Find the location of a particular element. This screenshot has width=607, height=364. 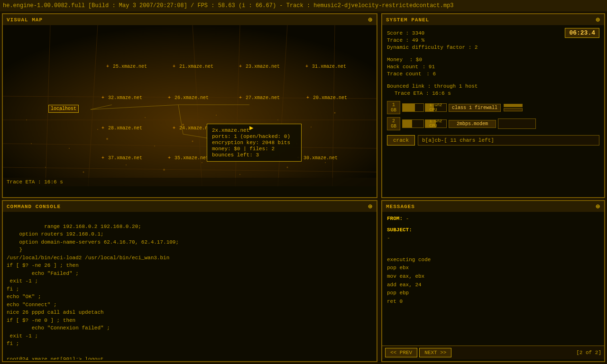

node-26-label: 26.xmaze.net is located at coordinates (192, 98).